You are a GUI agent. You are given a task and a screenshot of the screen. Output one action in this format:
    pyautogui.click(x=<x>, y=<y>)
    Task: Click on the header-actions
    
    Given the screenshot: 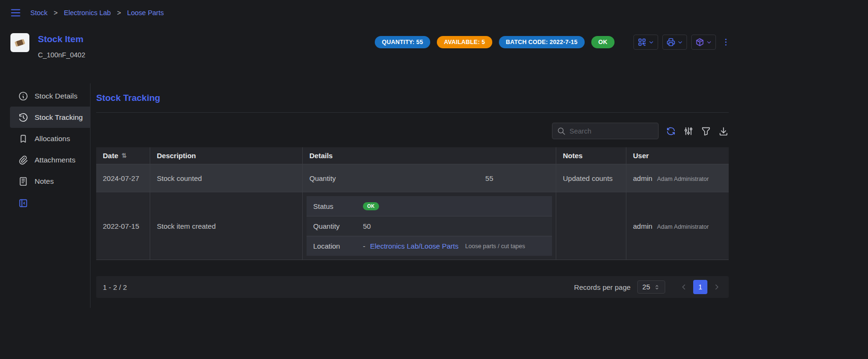 What is the action you would take?
    pyautogui.click(x=682, y=42)
    